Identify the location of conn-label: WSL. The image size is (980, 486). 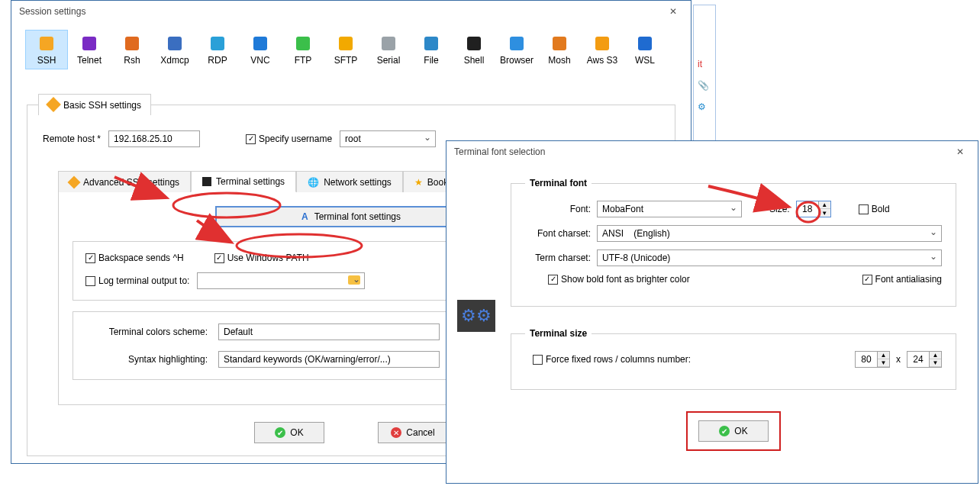
(645, 60).